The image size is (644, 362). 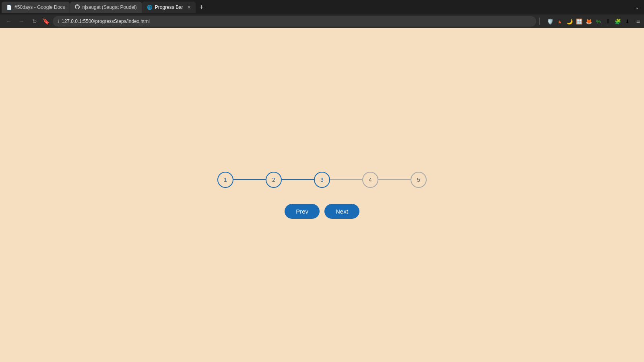 What do you see at coordinates (46, 21) in the screenshot?
I see `bookmark-button: 🔖` at bounding box center [46, 21].